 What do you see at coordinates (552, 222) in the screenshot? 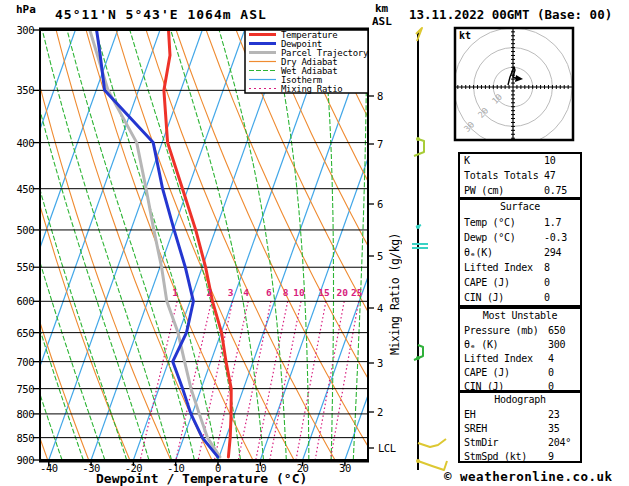
I see `table-row-value: 1.7` at bounding box center [552, 222].